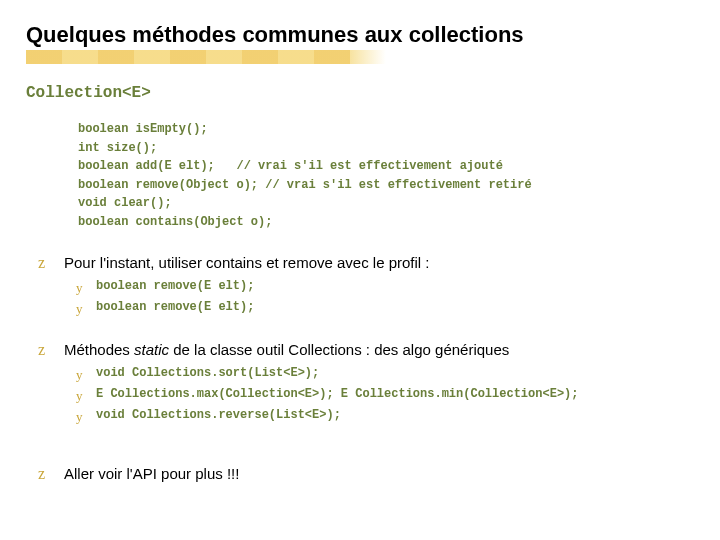 The height and width of the screenshot is (540, 720). Describe the element at coordinates (398, 396) in the screenshot. I see `sub-bullet: y E Collections.max(Collection<E>); E Co…` at that location.